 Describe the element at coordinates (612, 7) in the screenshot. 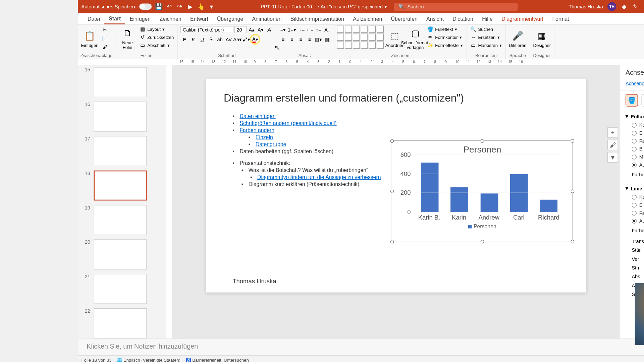

I see `user-avatar: TH` at that location.